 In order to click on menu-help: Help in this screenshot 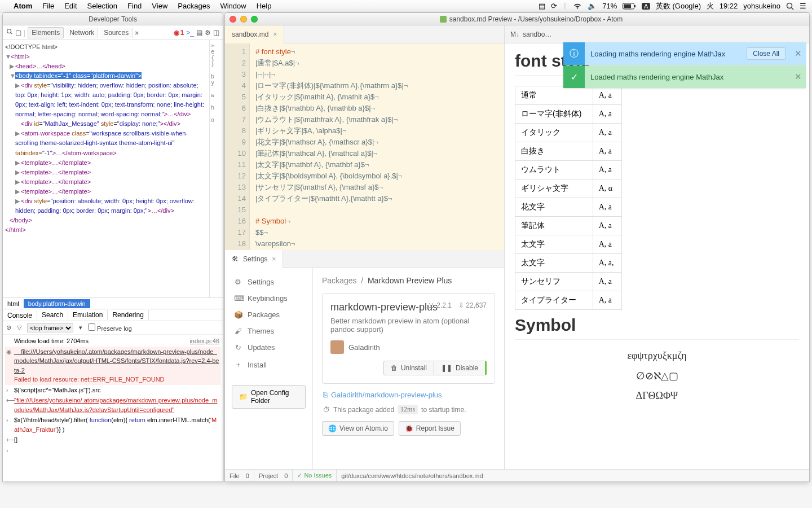, I will do `click(264, 6)`.